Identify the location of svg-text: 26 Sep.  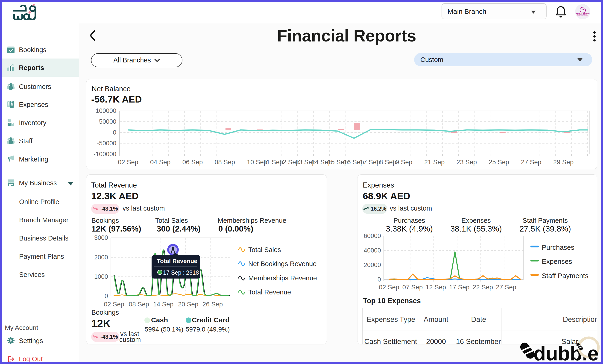
(213, 304).